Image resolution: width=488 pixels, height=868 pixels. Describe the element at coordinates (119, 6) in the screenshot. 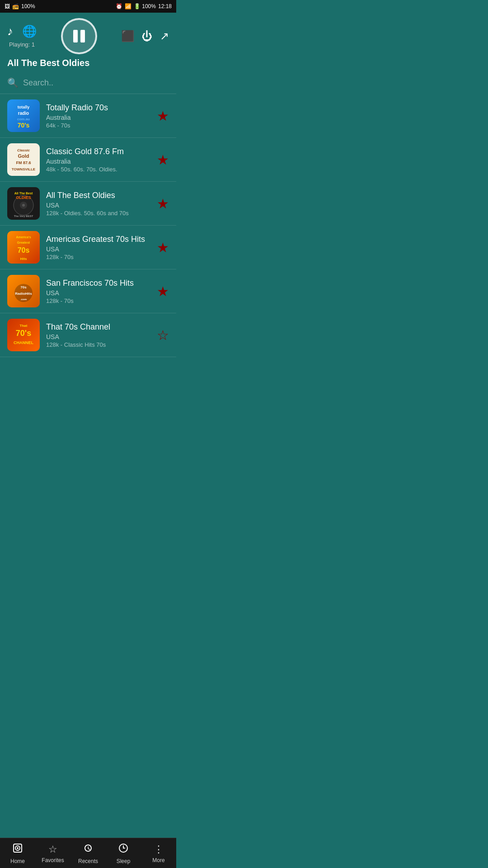

I see `alarm-icon: ⏰` at that location.